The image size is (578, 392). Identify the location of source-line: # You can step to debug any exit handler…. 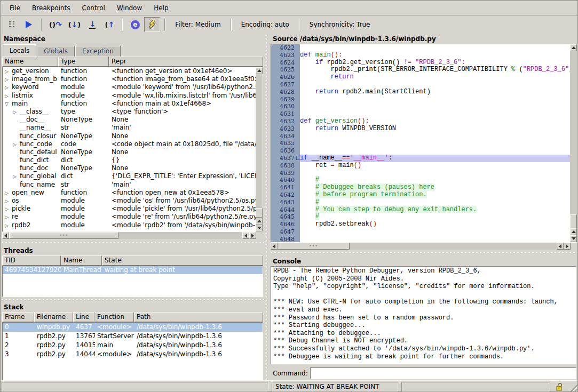
(435, 210).